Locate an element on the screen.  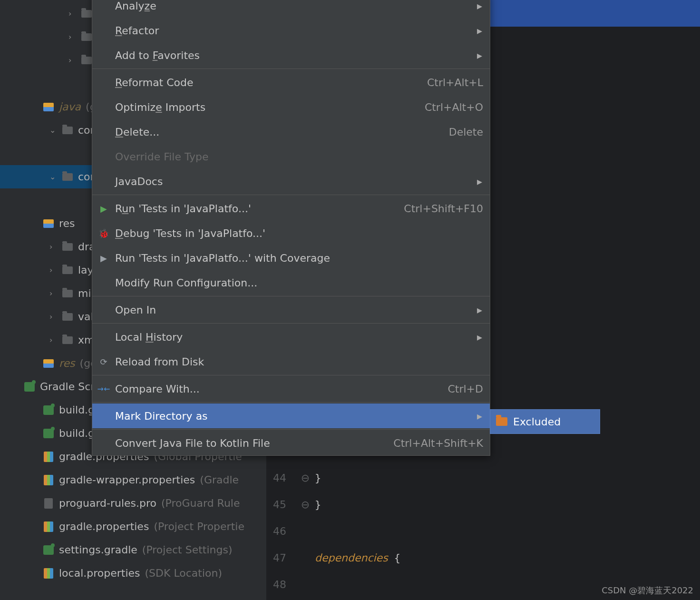
tree-hint: (Project Settings) is located at coordinates (187, 550).